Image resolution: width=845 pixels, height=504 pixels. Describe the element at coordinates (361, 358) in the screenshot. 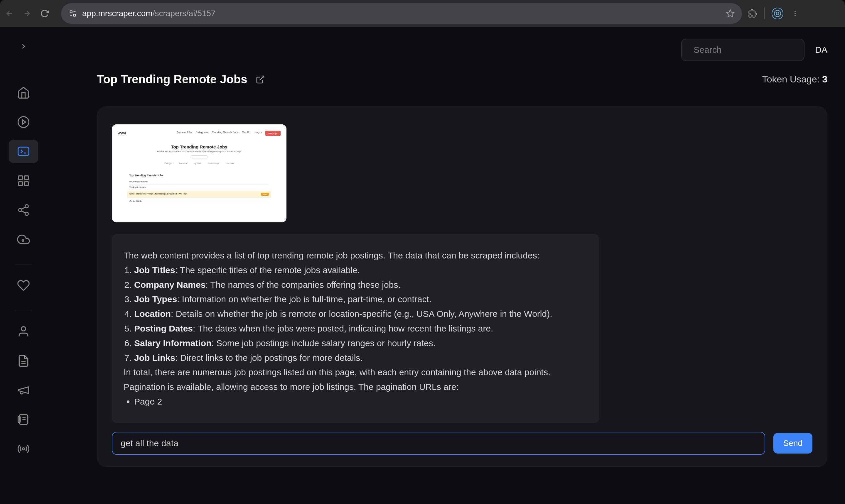

I see `response-list-item: Job Links: Direct links to the job posti…` at that location.